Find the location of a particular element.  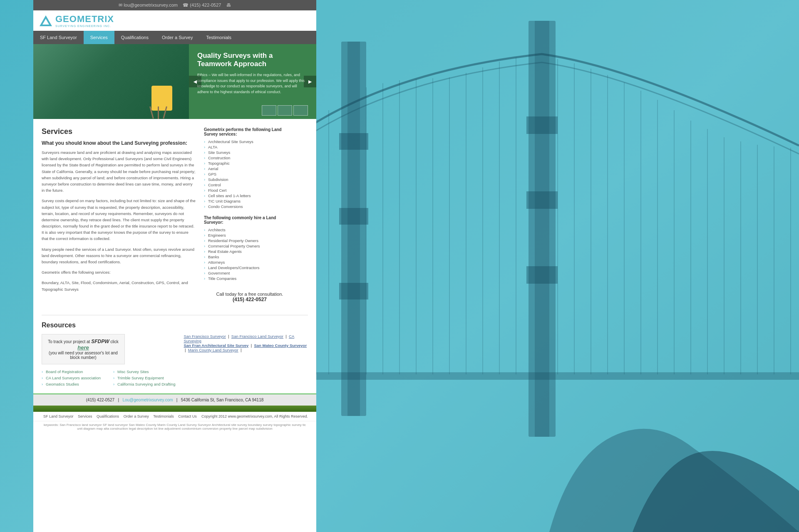

hire-real-estate: Real Estate Agents is located at coordinates (250, 251).